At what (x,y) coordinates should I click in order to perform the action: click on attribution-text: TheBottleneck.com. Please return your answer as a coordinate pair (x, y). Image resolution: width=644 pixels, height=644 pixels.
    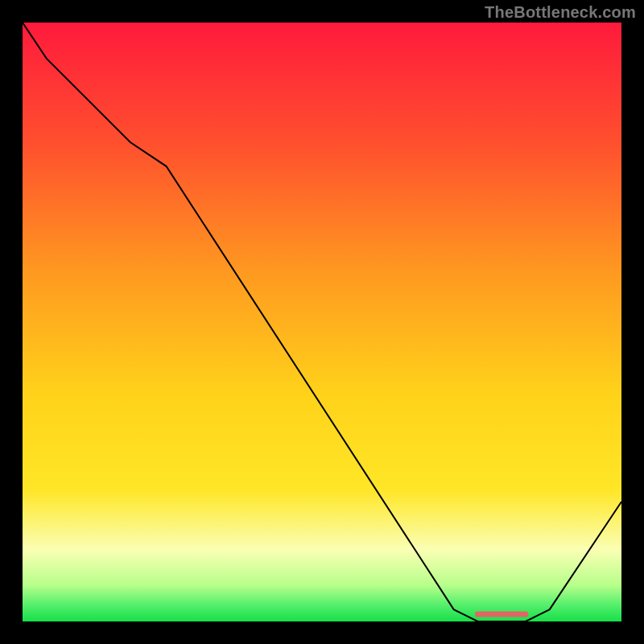
    Looking at the image, I should click on (560, 13).